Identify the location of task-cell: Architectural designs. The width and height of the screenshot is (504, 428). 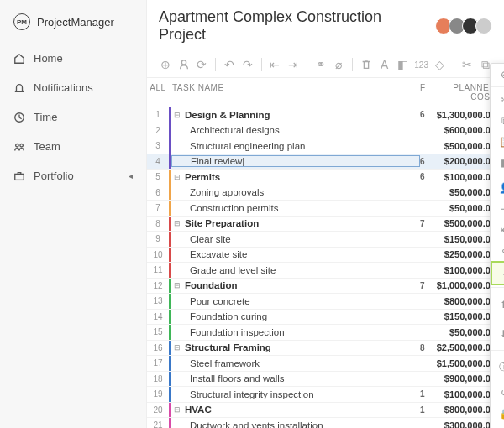
(296, 130).